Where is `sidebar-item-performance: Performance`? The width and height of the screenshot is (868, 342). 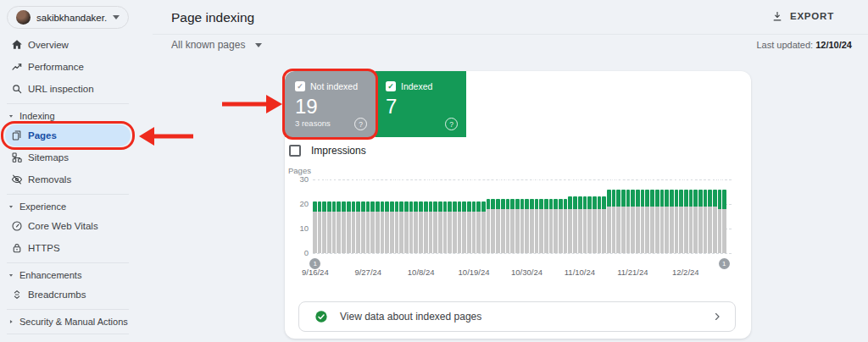 sidebar-item-performance: Performance is located at coordinates (68, 67).